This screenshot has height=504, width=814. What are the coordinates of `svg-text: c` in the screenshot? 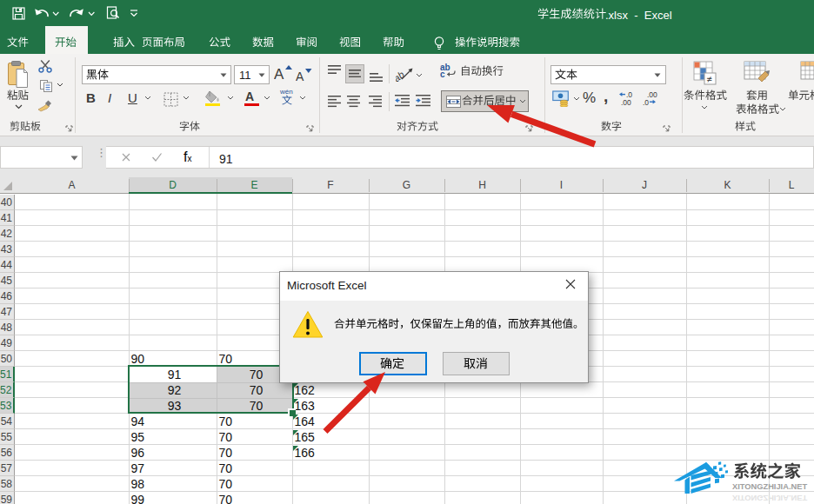 It's located at (443, 73).